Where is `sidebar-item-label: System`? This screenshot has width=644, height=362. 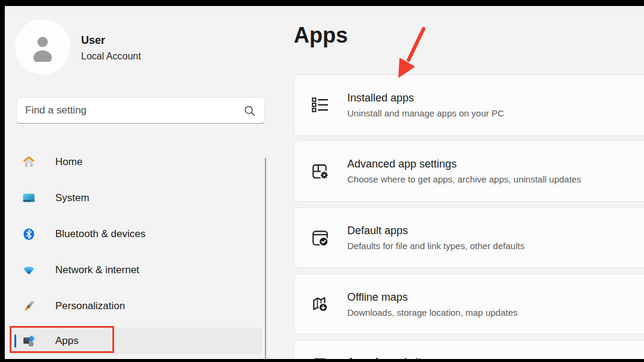 sidebar-item-label: System is located at coordinates (72, 198).